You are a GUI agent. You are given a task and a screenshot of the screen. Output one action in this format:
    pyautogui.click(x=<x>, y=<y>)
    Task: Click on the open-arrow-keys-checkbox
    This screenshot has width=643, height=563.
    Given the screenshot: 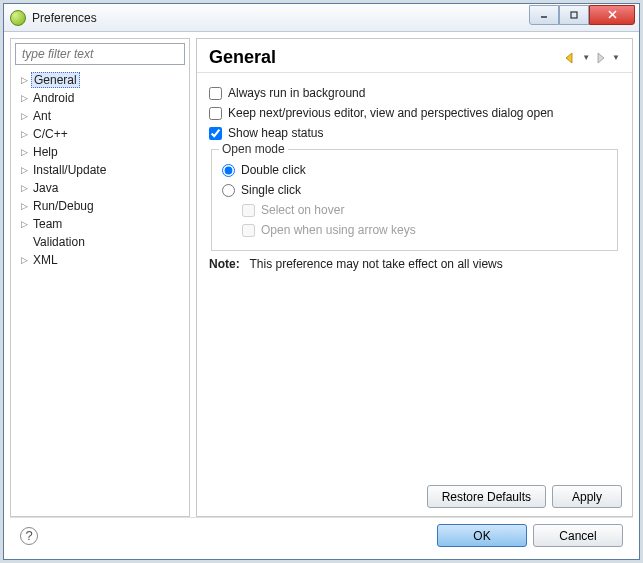 What is the action you would take?
    pyautogui.click(x=248, y=230)
    